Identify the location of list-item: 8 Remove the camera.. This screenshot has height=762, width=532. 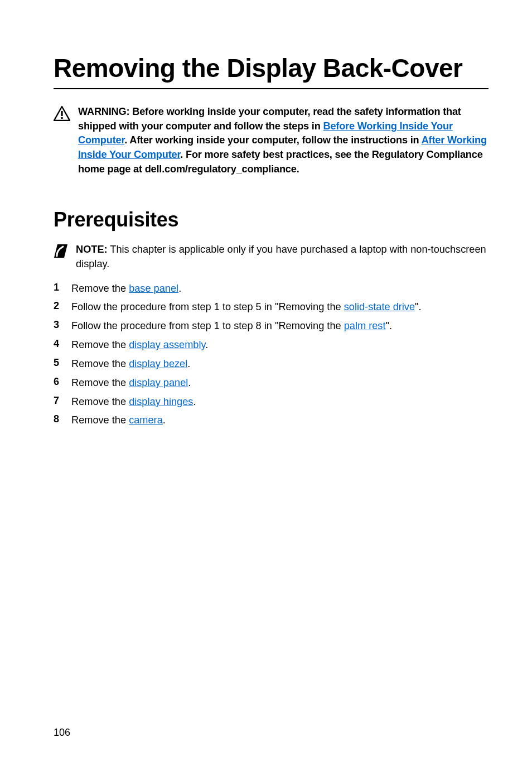
(271, 421).